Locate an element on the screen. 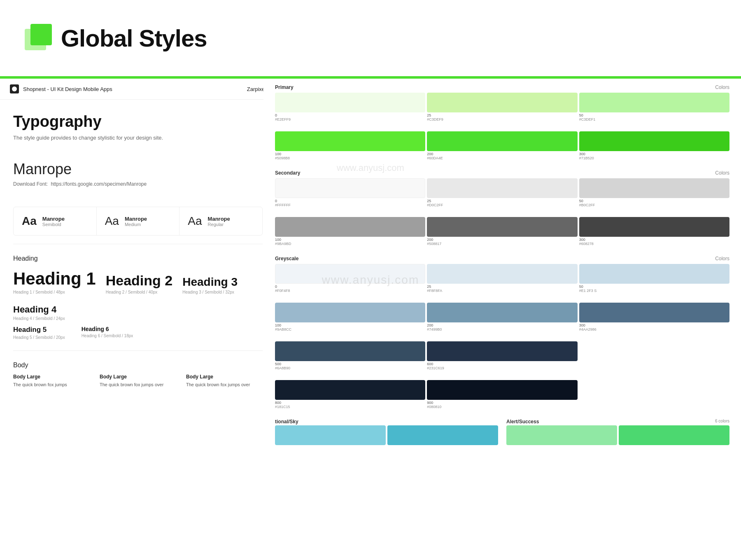  swatch-gs800 is located at coordinates (350, 390).